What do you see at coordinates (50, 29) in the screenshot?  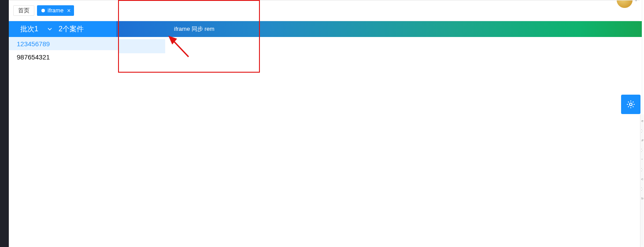 I see `chevron-down-icon` at bounding box center [50, 29].